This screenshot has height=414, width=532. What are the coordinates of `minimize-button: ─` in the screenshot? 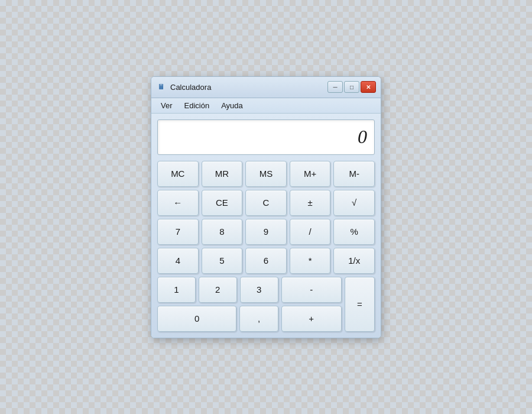 It's located at (335, 87).